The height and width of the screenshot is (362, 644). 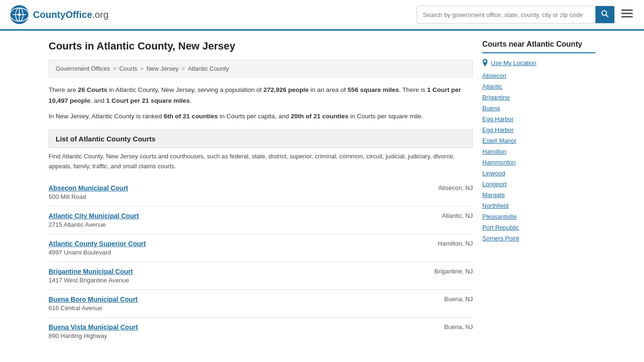 What do you see at coordinates (261, 96) in the screenshot?
I see `info-paragraph-1: There are 26 Courts in Atlantic County, …` at bounding box center [261, 96].